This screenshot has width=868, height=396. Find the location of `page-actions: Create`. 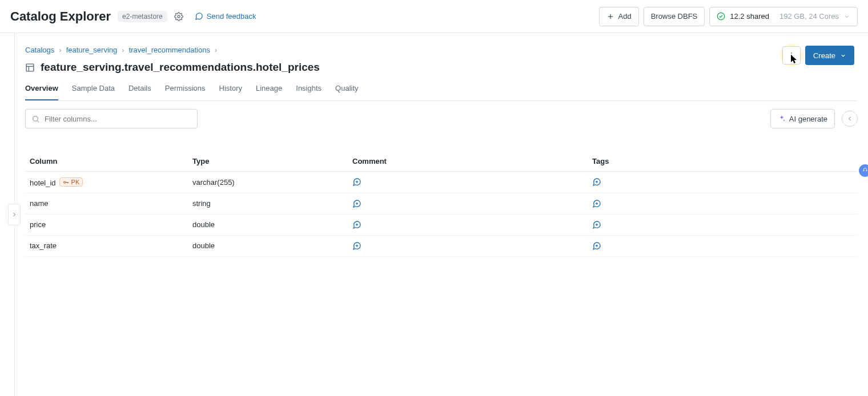

page-actions: Create is located at coordinates (818, 55).